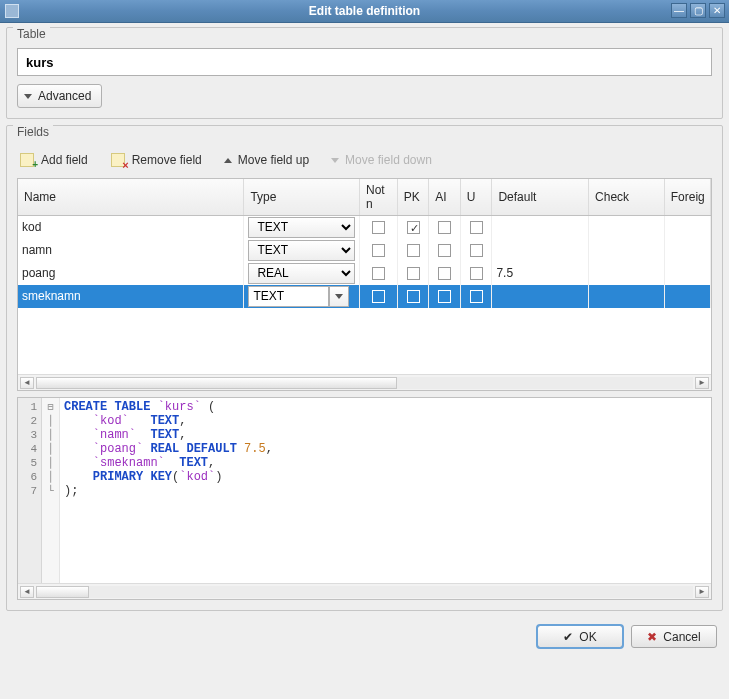  Describe the element at coordinates (54, 160) in the screenshot. I see `add-field-button: Add field` at that location.